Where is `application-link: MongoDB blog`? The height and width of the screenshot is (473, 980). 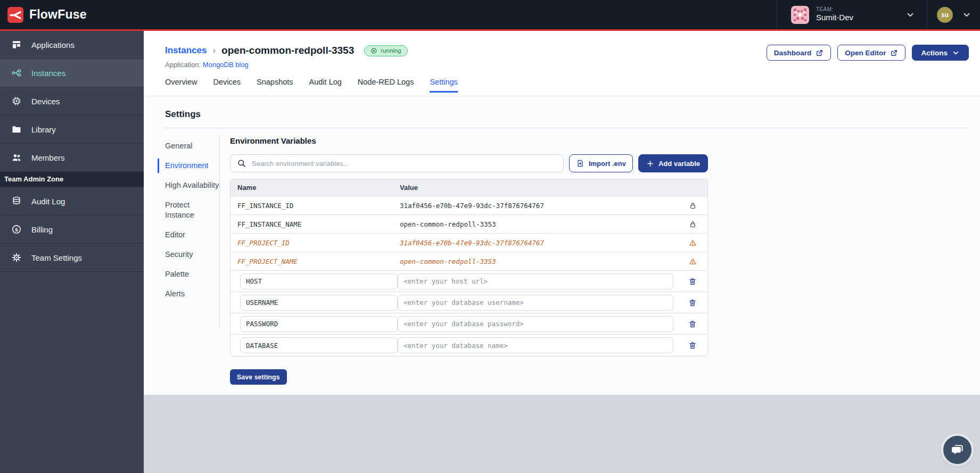
application-link: MongoDB blog is located at coordinates (226, 65).